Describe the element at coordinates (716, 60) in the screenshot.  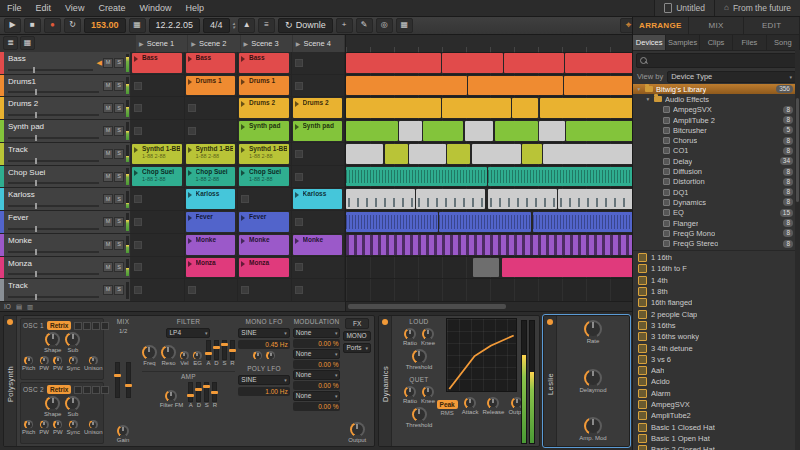
I see `search-box` at that location.